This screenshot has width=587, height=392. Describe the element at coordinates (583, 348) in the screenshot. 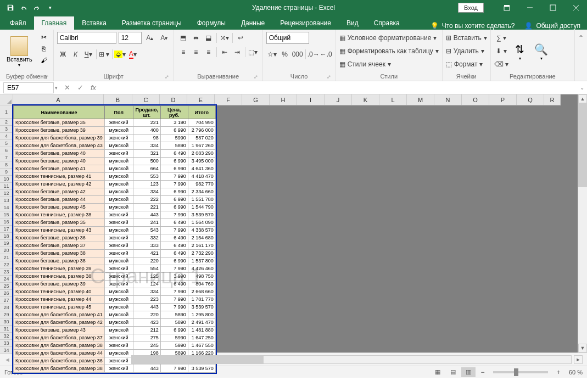

I see `scroll-down-icon: ▼` at that location.